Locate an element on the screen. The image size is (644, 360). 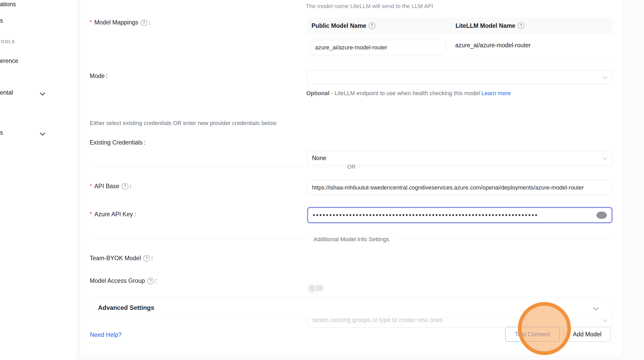
sidebar-section-label: TOOLS is located at coordinates (8, 42).